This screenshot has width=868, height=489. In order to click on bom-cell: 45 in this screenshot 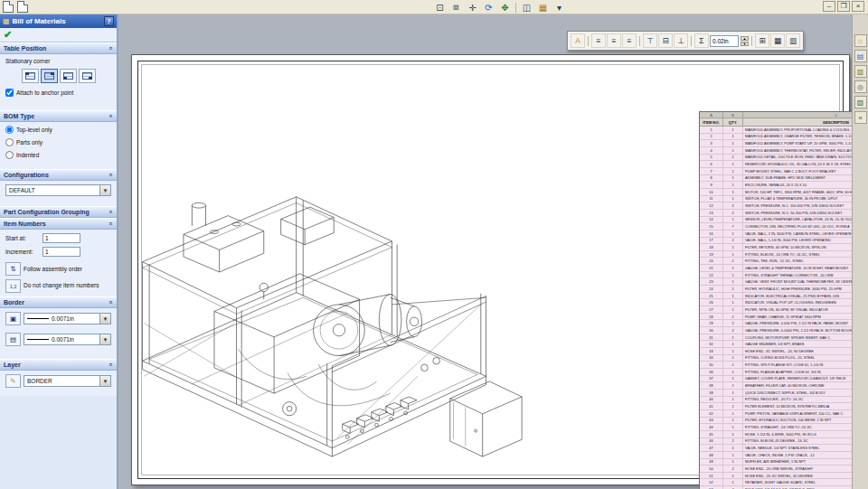, I will do `click(712, 434)`.